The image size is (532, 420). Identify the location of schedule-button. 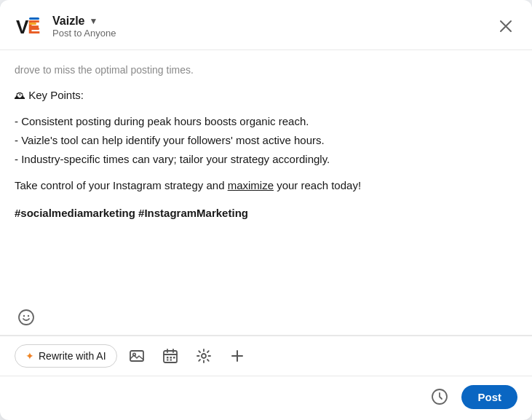
(440, 397).